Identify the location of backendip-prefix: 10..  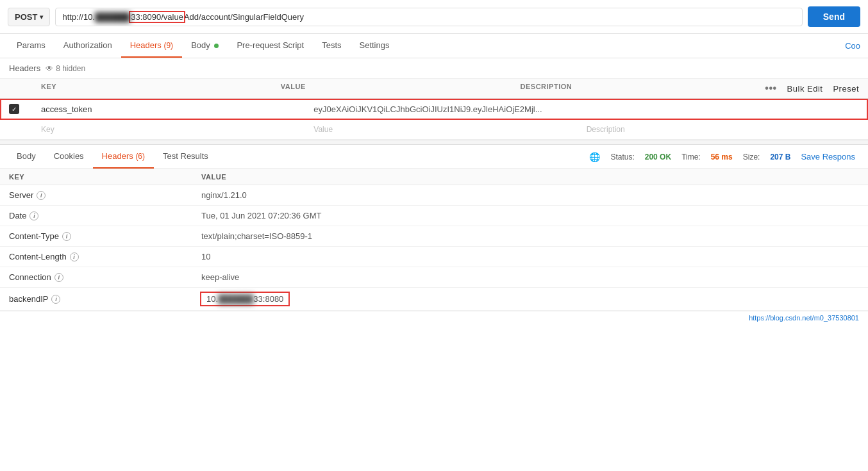
(212, 299).